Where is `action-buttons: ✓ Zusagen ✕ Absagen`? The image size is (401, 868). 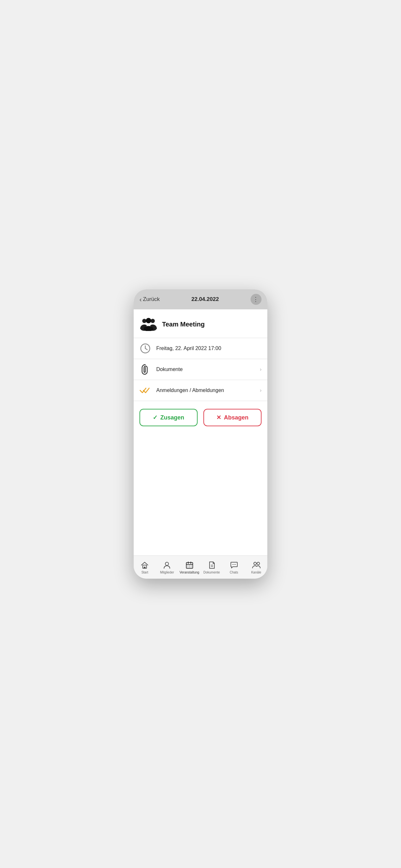 action-buttons: ✓ Zusagen ✕ Absagen is located at coordinates (201, 417).